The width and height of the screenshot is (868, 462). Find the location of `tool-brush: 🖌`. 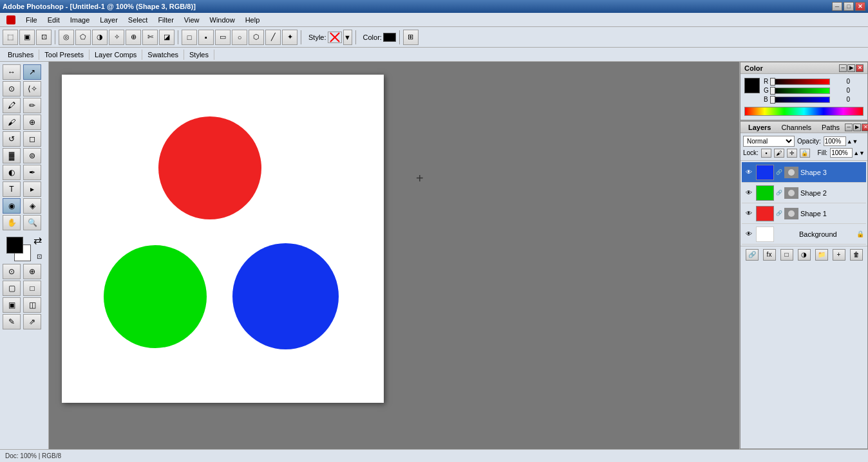

tool-brush: 🖌 is located at coordinates (12, 122).